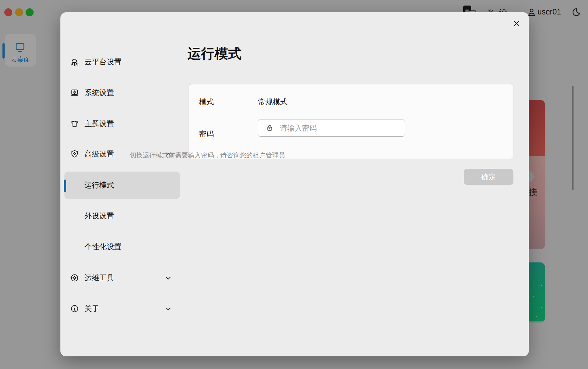 Image resolution: width=588 pixels, height=369 pixels. What do you see at coordinates (206, 102) in the screenshot?
I see `mode-label: 模式` at bounding box center [206, 102].